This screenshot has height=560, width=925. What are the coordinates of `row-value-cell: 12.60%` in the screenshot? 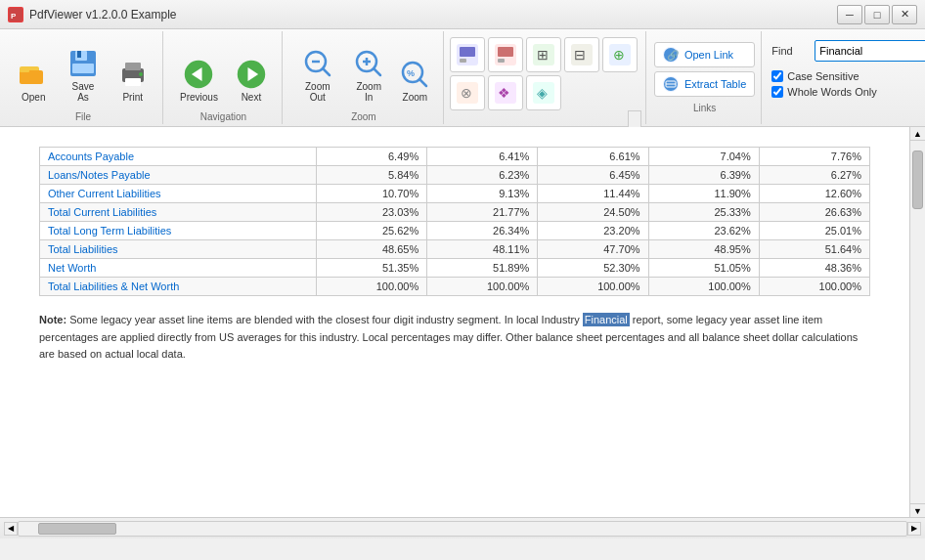 It's located at (814, 194).